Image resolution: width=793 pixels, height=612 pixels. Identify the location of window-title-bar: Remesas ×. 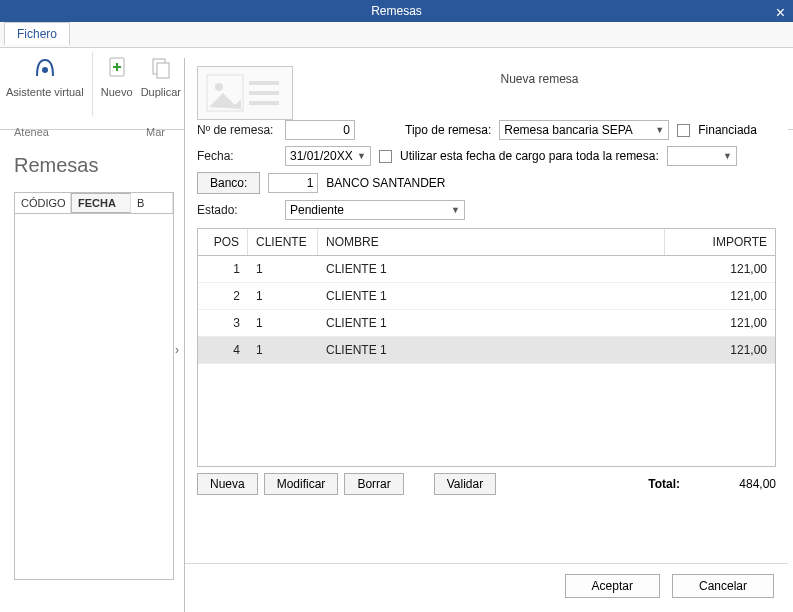
(396, 11).